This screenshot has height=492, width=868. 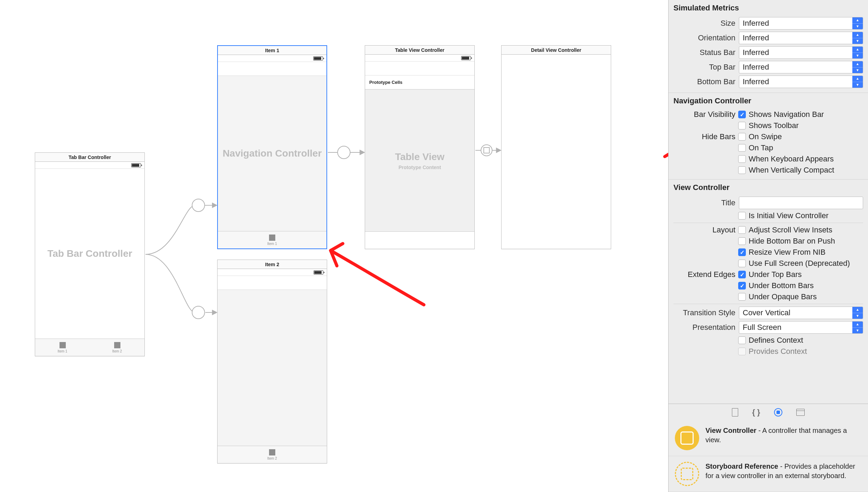 What do you see at coordinates (801, 327) in the screenshot?
I see `select-presentation: Full Screen▲▼` at bounding box center [801, 327].